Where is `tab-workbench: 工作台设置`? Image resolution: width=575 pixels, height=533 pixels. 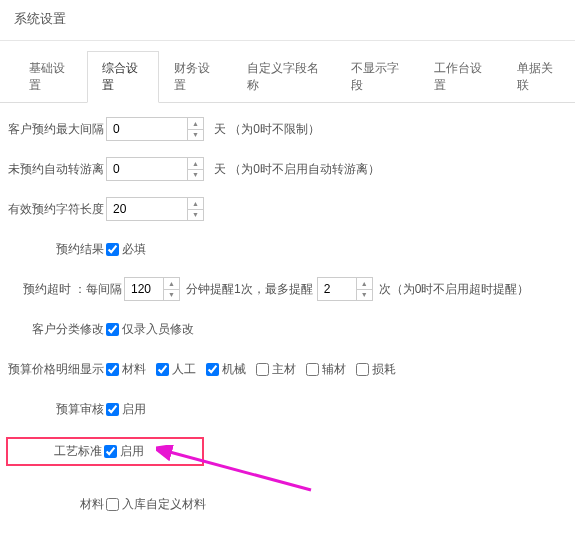
tab-workbench: 工作台设置 is located at coordinates (460, 77).